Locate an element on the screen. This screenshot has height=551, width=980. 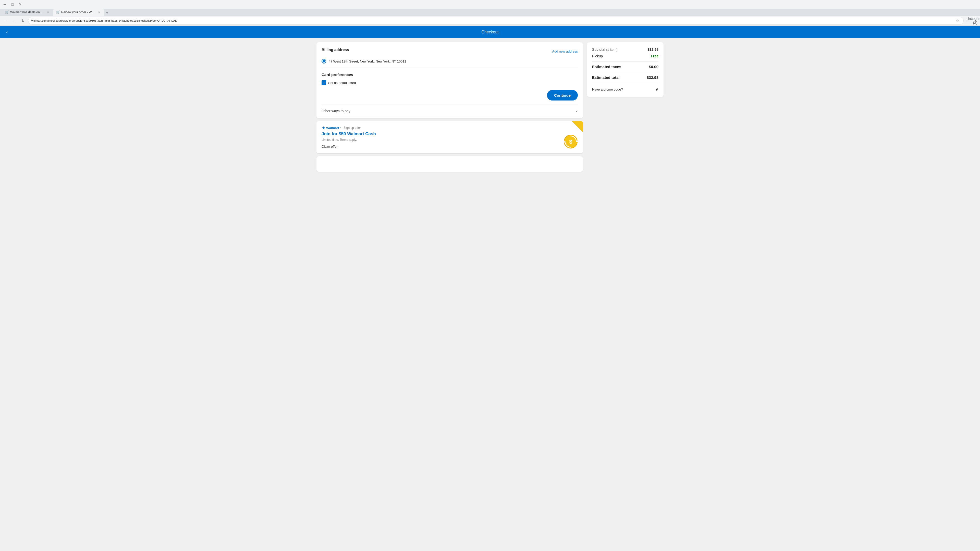
walmart-spark-icon is located at coordinates (323, 128).